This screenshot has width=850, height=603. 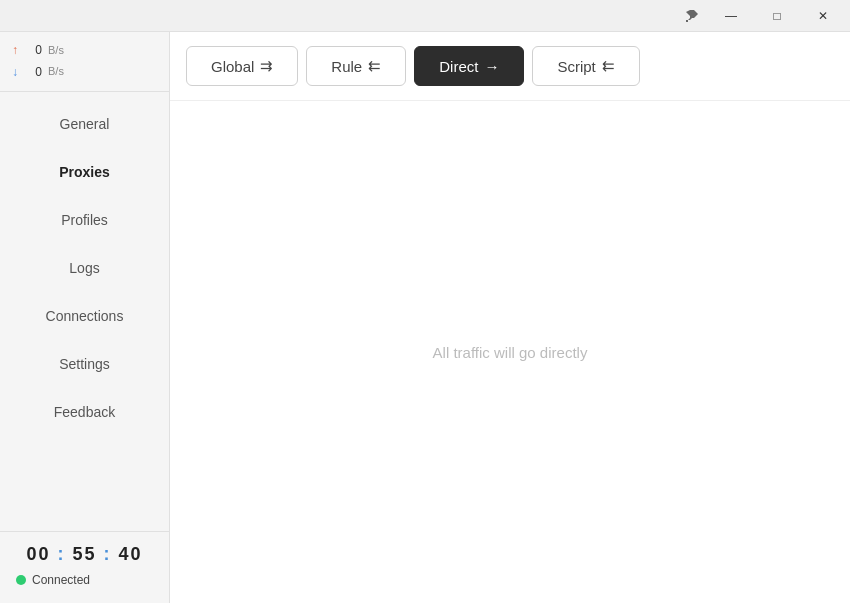 I want to click on tab-global: Global ⇉, so click(x=242, y=66).